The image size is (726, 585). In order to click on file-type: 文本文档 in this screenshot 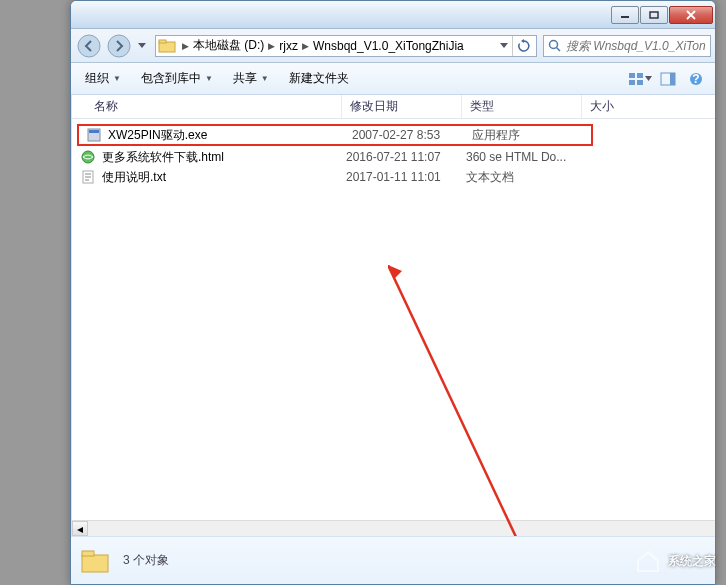, I will do `click(526, 178)`.